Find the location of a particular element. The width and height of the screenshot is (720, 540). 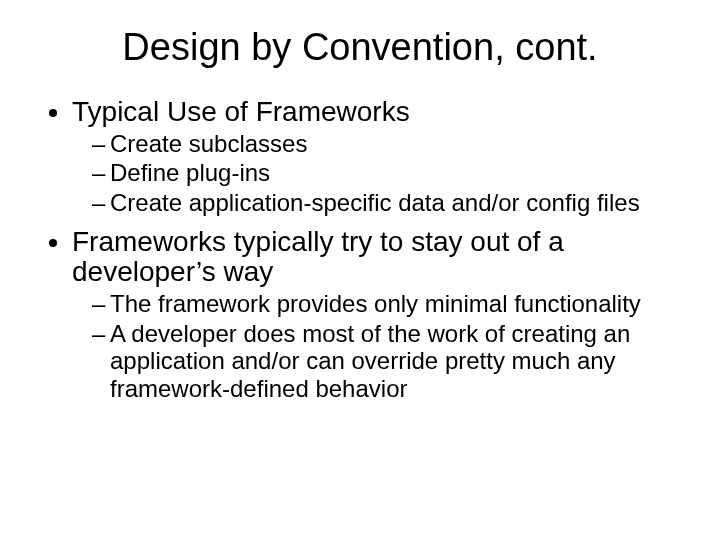

bullet-1-sublist: Create subclasses Define plug-ins Create… is located at coordinates (376, 174).